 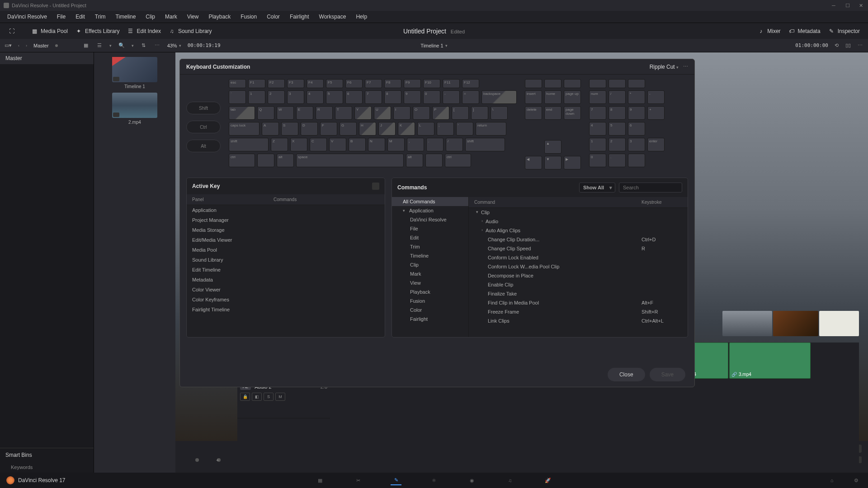 What do you see at coordinates (406, 129) in the screenshot?
I see `key-k: K` at bounding box center [406, 129].